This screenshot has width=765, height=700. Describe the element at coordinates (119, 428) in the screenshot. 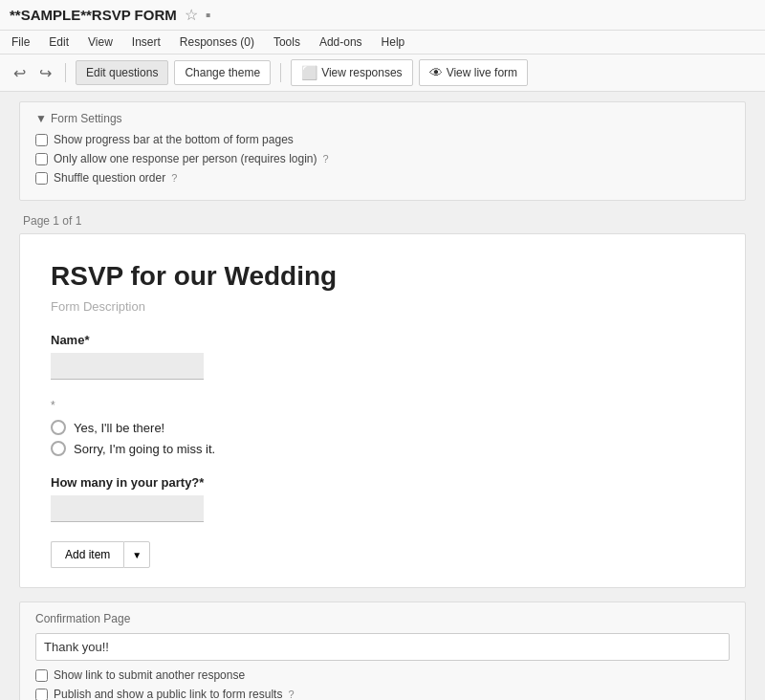

I see `radio-text-1: Yes, I'll be there!` at that location.